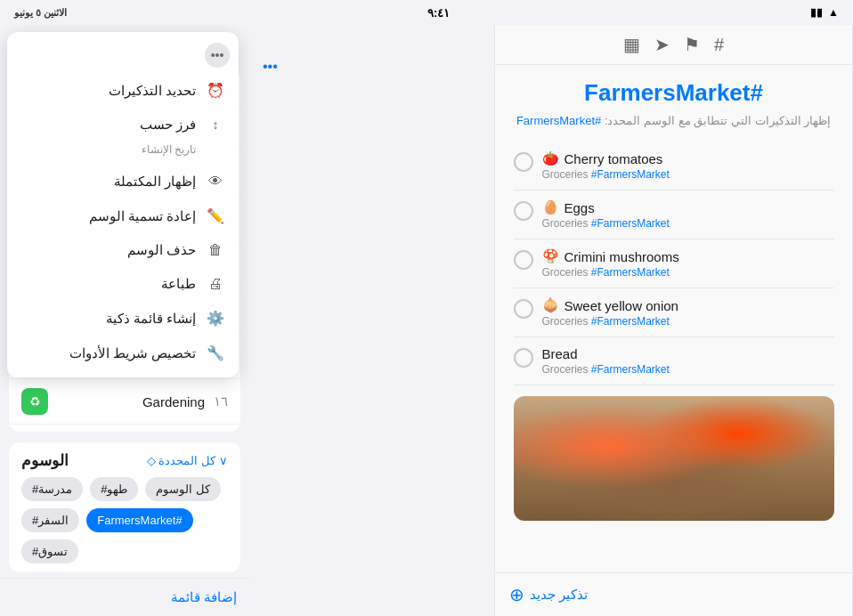 This screenshot has width=853, height=616. What do you see at coordinates (204, 597) in the screenshot?
I see `add-list-button: إضافة قائمة` at bounding box center [204, 597].